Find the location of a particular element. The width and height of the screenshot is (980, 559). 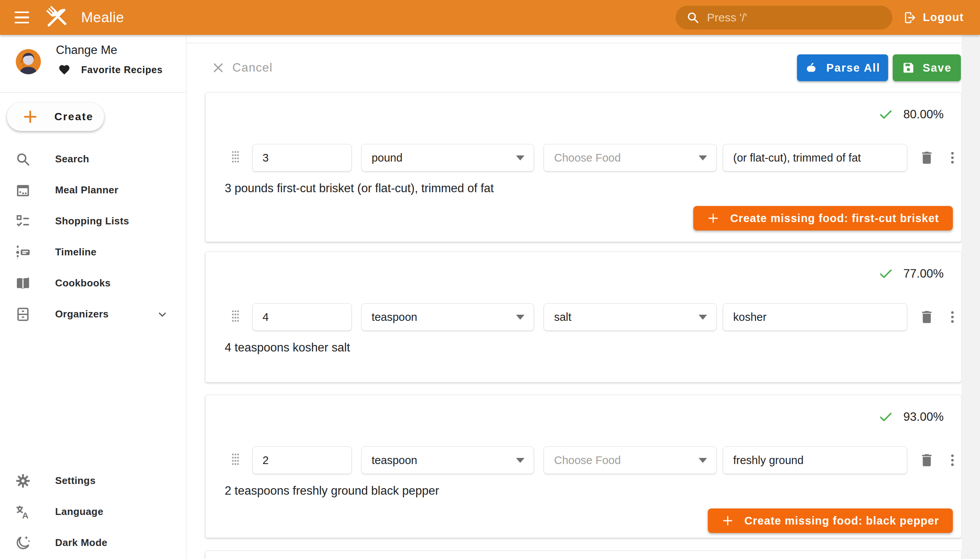

ingredient-card-partial is located at coordinates (583, 555).